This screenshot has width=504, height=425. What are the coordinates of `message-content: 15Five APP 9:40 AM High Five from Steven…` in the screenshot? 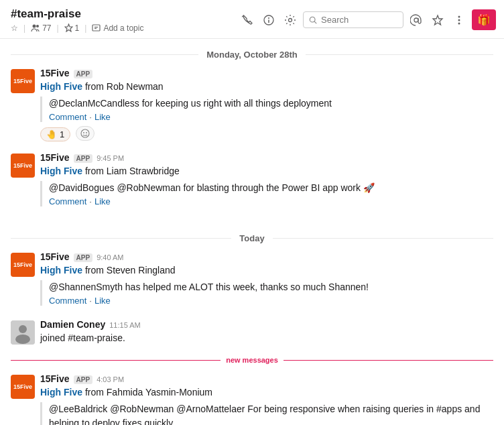 It's located at (267, 280).